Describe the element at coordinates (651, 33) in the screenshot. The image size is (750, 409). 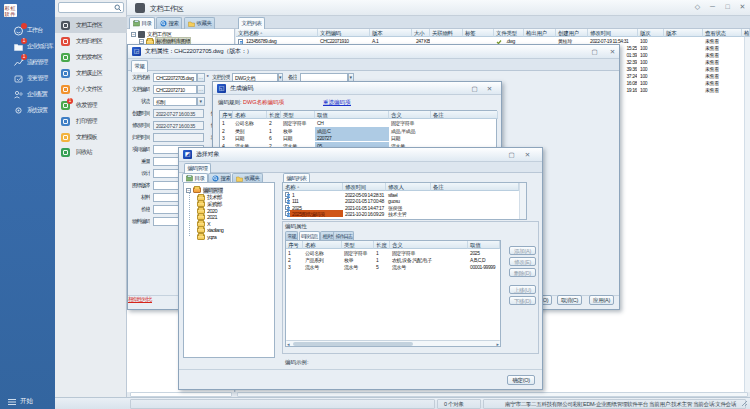
I see `col-header-seq: 版次` at that location.